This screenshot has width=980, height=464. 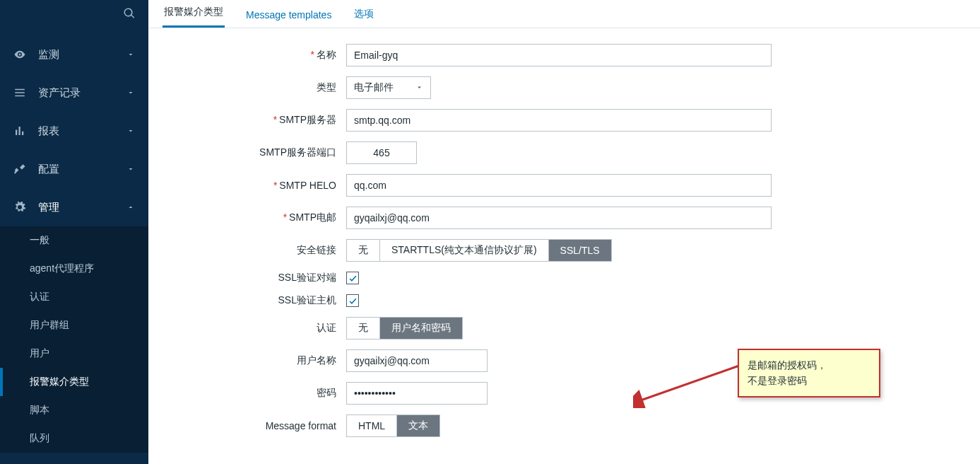 I want to click on nav-label: 资产记录, so click(x=82, y=93).